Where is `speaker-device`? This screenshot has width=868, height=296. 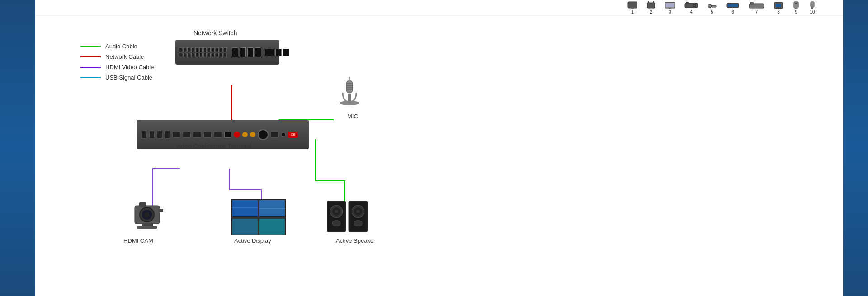 speaker-device is located at coordinates (349, 218).